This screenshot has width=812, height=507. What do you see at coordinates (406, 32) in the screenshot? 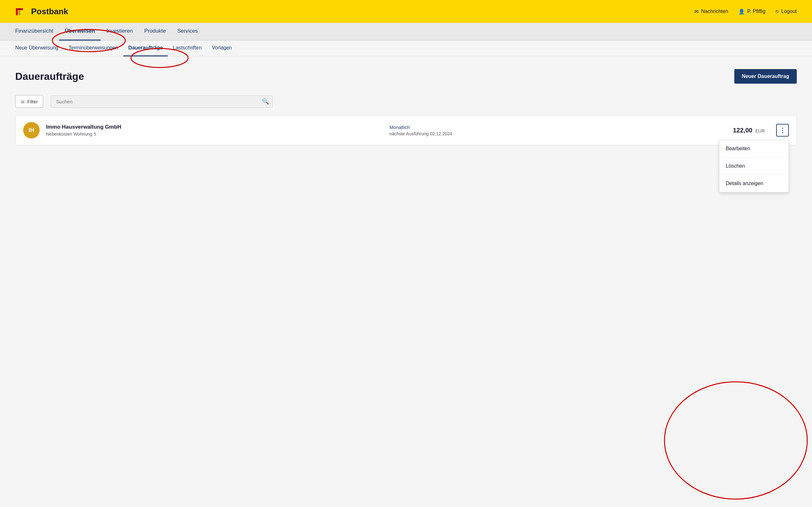
I see `main-nav: Finanzübersicht Überweisen Investieren P…` at bounding box center [406, 32].